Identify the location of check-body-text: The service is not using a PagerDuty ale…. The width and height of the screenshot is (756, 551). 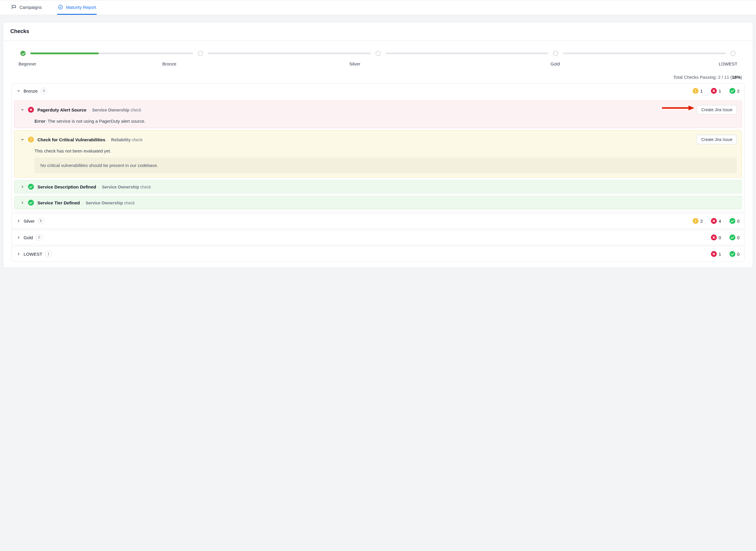
(97, 121).